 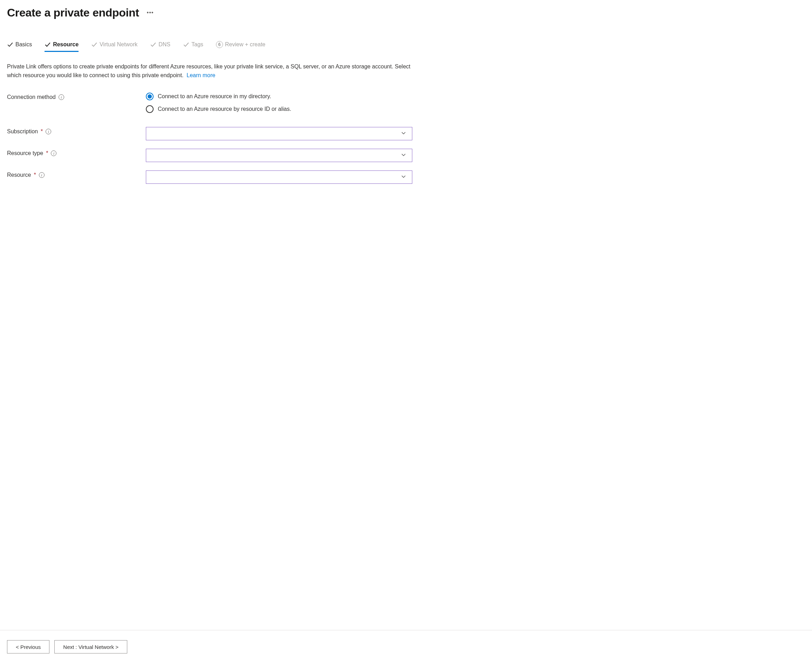 I want to click on page-title: Create a private endpoint, so click(x=73, y=13).